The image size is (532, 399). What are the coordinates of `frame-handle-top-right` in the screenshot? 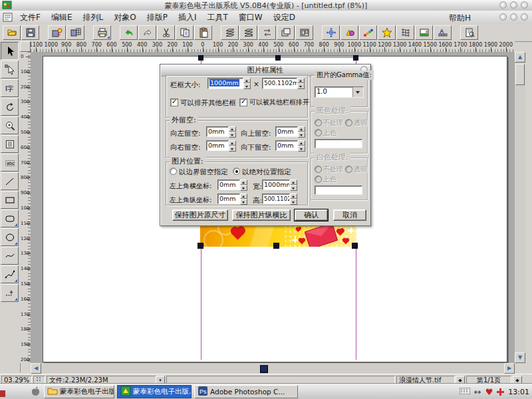 It's located at (356, 58).